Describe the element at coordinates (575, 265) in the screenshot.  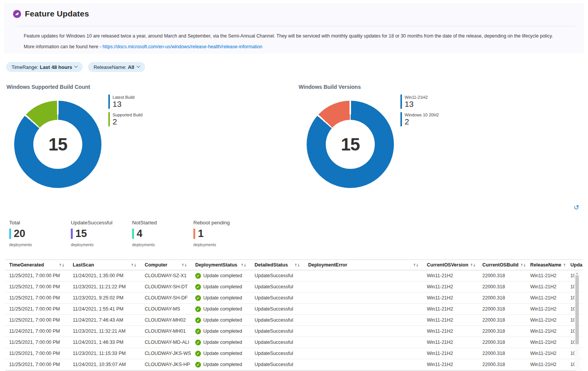
I see `column-header-upda: Upda` at that location.